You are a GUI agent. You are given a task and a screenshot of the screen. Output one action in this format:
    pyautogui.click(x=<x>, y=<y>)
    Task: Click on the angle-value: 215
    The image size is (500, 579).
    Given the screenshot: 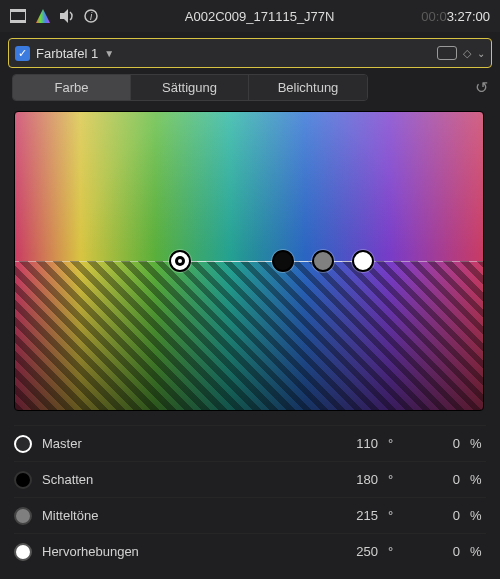 What is the action you would take?
    pyautogui.click(x=355, y=516)
    